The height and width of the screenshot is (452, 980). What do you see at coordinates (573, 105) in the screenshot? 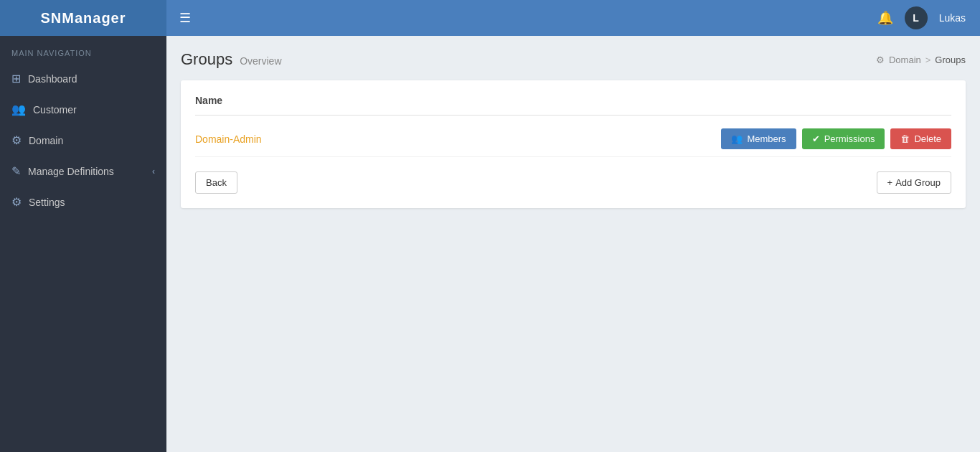
I see `table-column-name: Name` at bounding box center [573, 105].